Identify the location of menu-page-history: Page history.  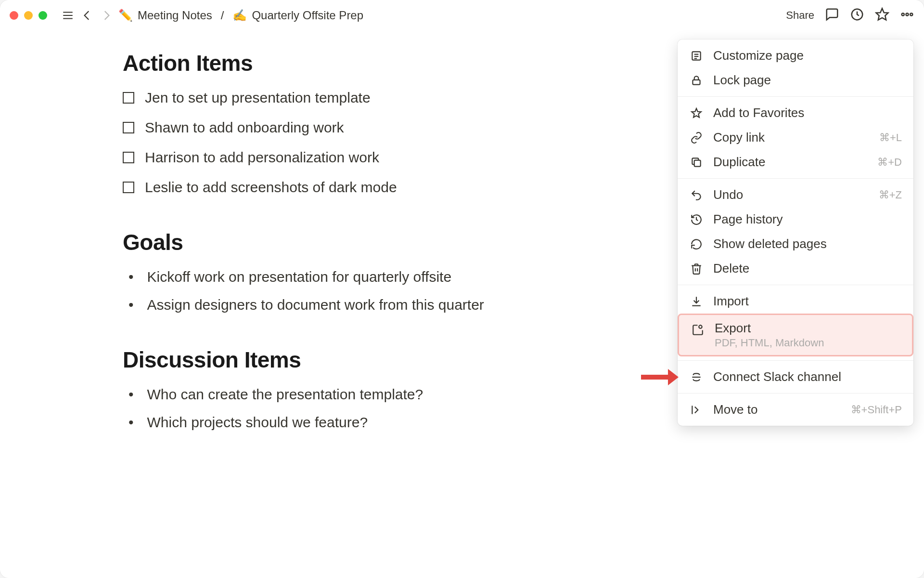
(796, 220).